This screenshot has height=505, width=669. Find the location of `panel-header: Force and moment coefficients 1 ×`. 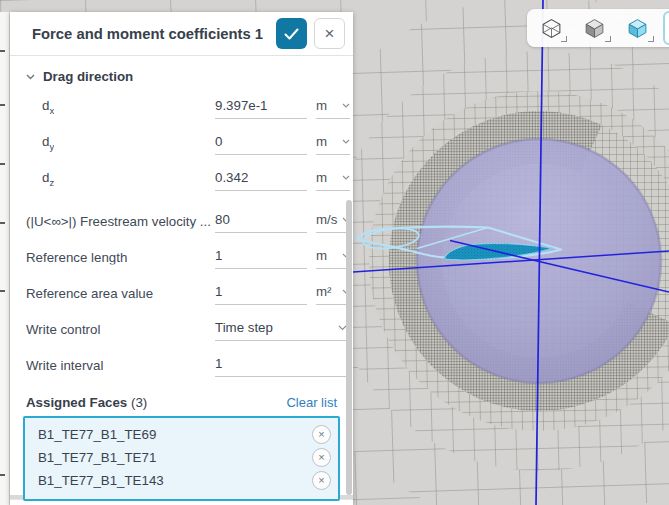

panel-header: Force and moment coefficients 1 × is located at coordinates (182, 34).